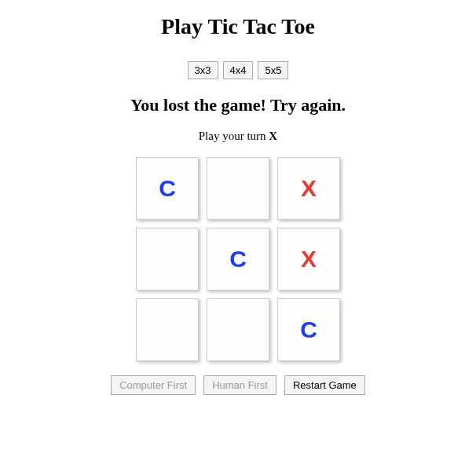 Image resolution: width=476 pixels, height=457 pixels. I want to click on cell-0-0: C, so click(167, 188).